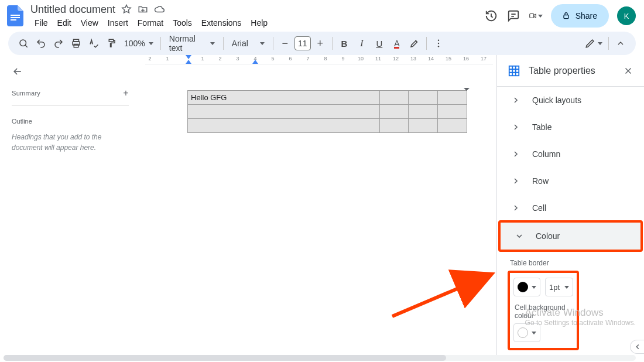 This screenshot has height=362, width=644. Describe the element at coordinates (594, 43) in the screenshot. I see `editing-mode-select` at that location.